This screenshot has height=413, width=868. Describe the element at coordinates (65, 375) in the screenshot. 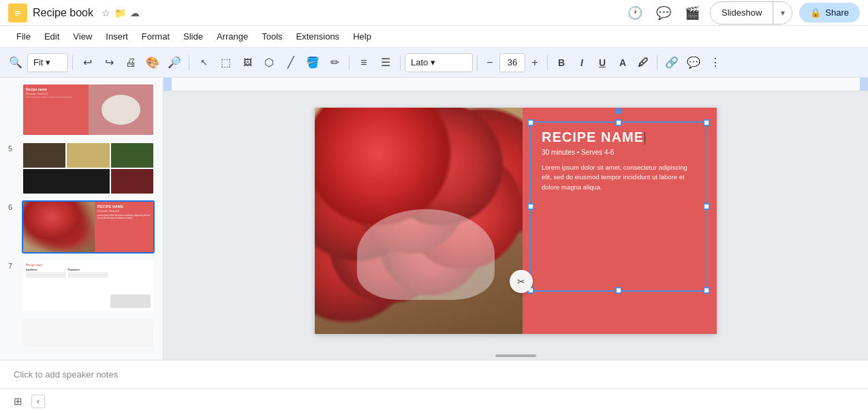

I see `notes-placeholder: Click to add speaker notes` at that location.